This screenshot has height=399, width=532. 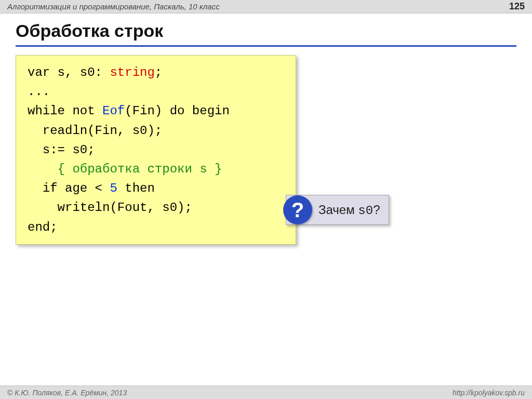 What do you see at coordinates (136, 188) in the screenshot?
I see `code-l7c: then` at bounding box center [136, 188].